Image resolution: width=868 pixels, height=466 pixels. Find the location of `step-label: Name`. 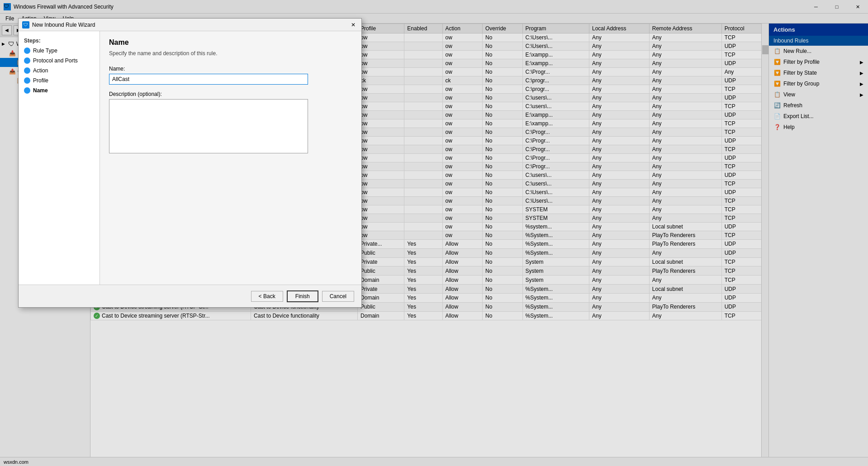

step-label: Name is located at coordinates (41, 90).